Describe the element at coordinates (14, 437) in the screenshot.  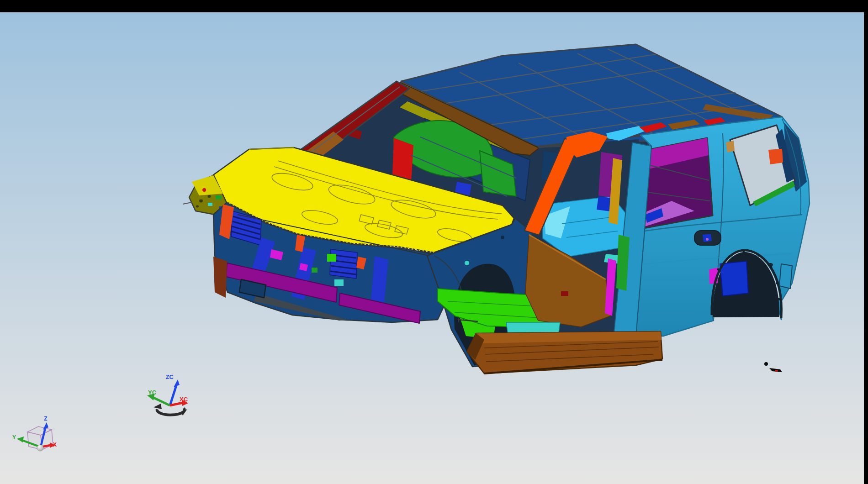
I see `datum-y-label: Y` at that location.